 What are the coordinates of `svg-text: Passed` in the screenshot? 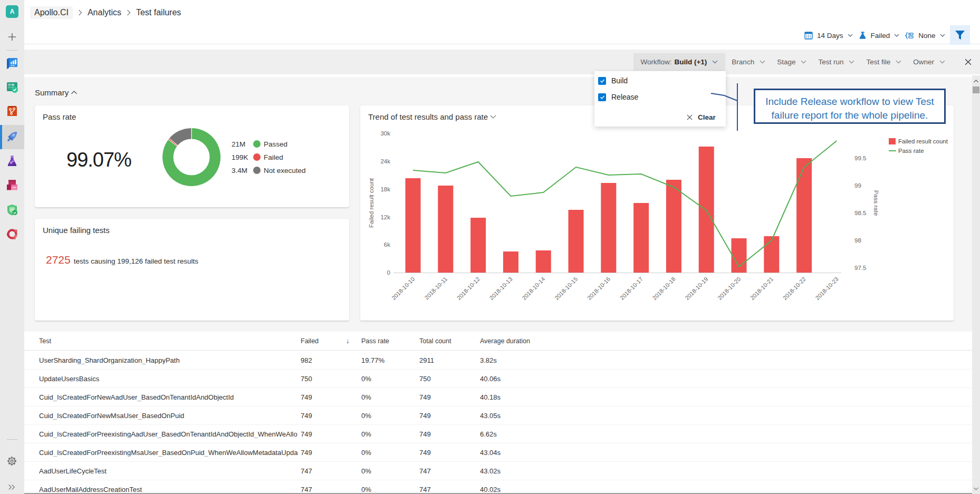 It's located at (275, 144).